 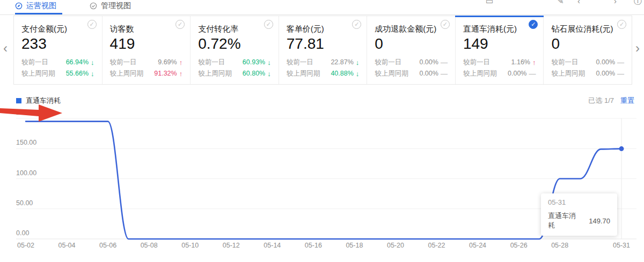 What do you see at coordinates (562, 221) in the screenshot?
I see `tooltip-series: 直通车消耗` at bounding box center [562, 221].